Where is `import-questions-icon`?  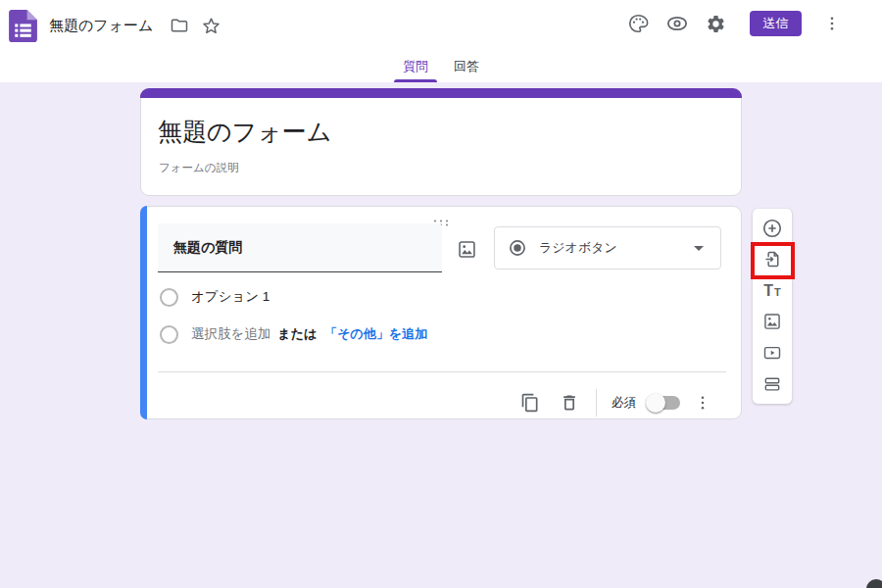 import-questions-icon is located at coordinates (772, 260).